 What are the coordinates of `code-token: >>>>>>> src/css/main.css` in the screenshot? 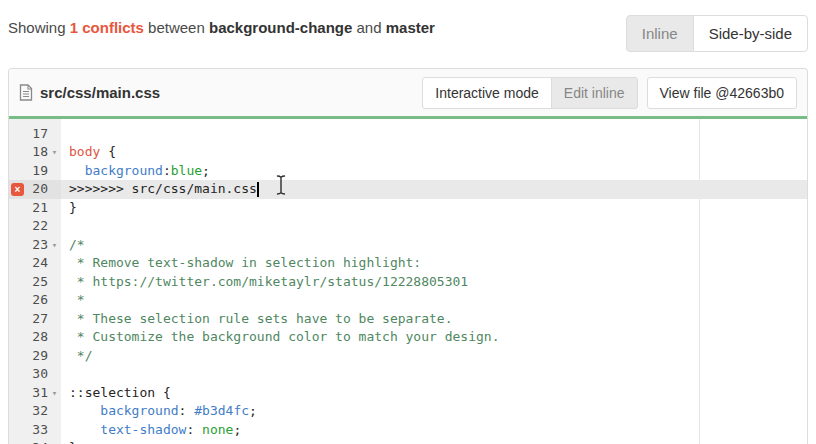 It's located at (163, 188).